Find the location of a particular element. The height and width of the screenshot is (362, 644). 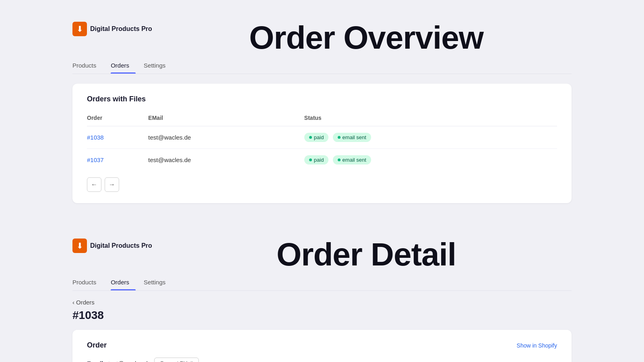

order-link-1038: #1038 is located at coordinates (95, 138).